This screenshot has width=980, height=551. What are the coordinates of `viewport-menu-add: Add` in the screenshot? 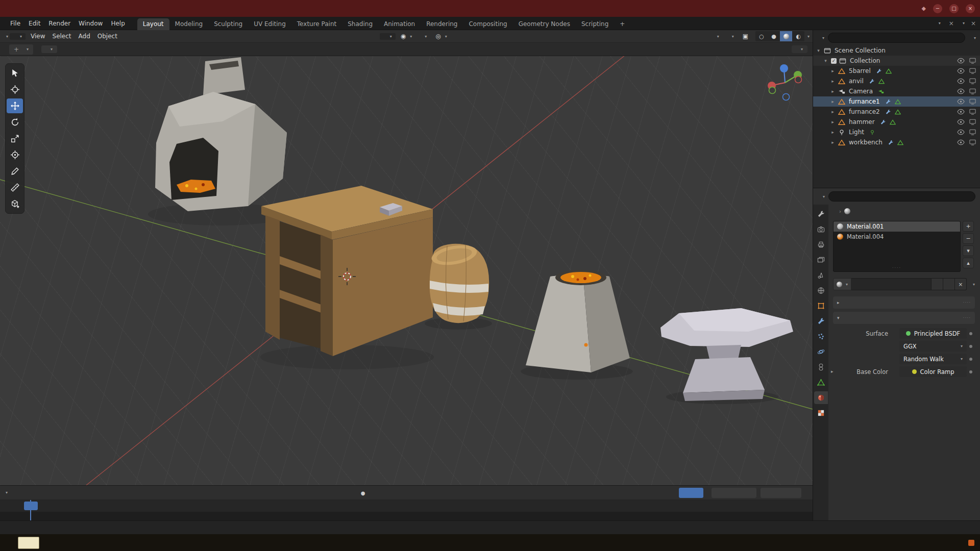 It's located at (85, 36).